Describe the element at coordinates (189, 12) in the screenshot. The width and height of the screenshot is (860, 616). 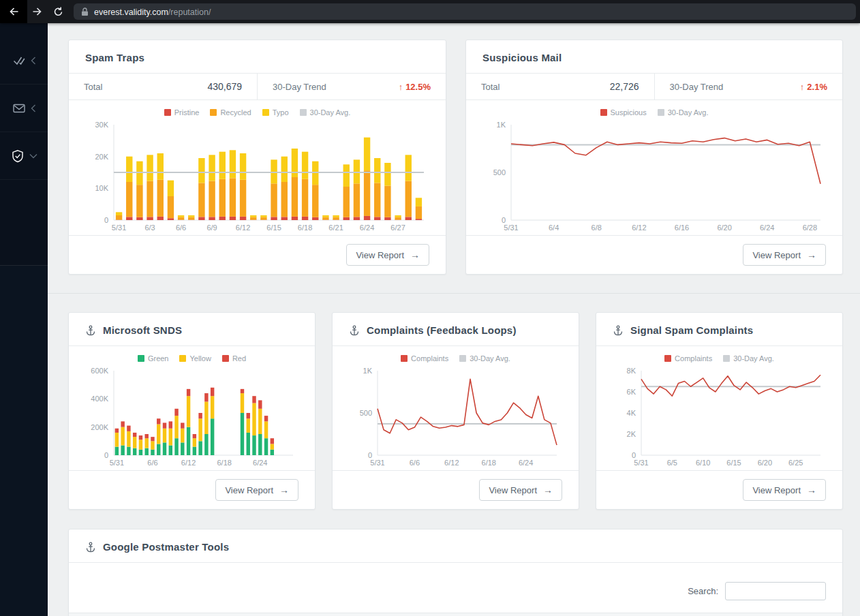
I see `url-path: /reputation/` at that location.